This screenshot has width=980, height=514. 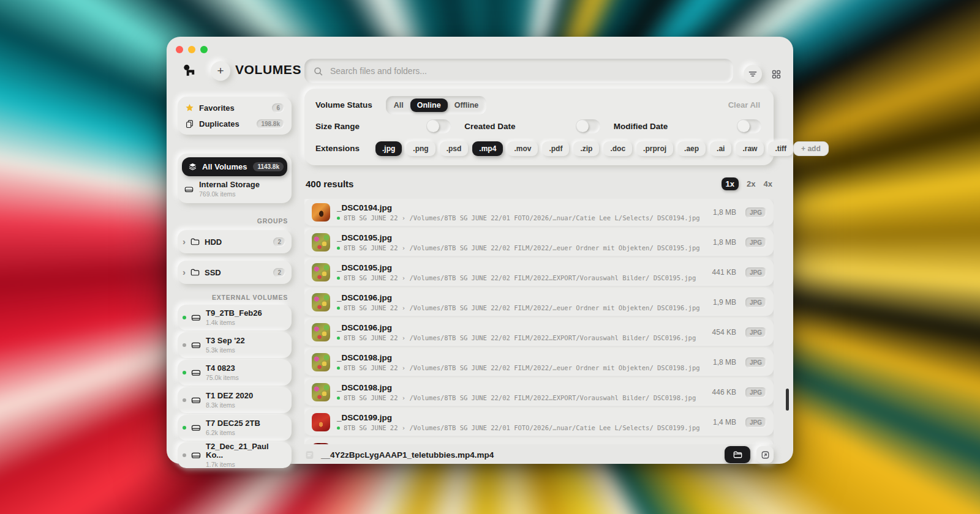 What do you see at coordinates (730, 184) in the screenshot?
I see `zoom-option-1x: 1x` at bounding box center [730, 184].